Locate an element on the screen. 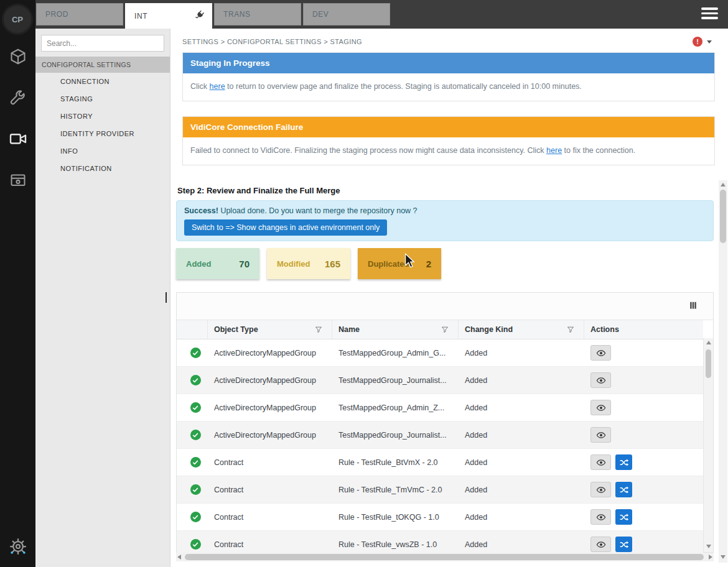 The width and height of the screenshot is (728, 567). sidebar-item-history: HISTORY is located at coordinates (103, 116).